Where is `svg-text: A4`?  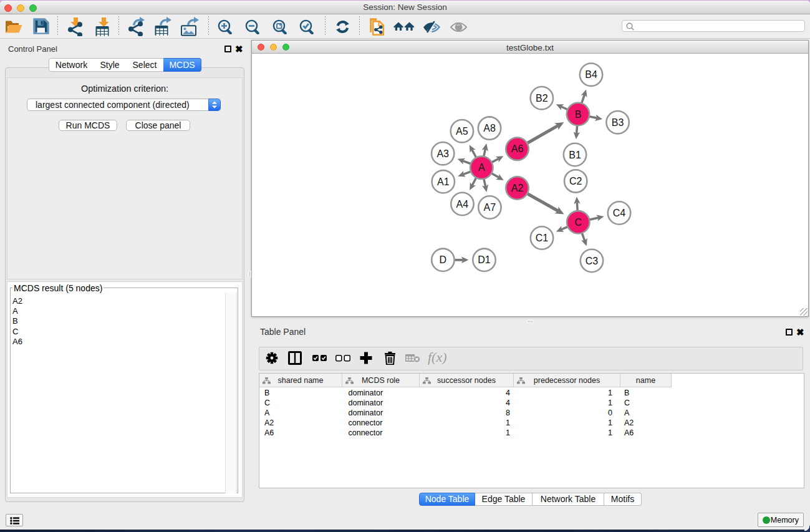 svg-text: A4 is located at coordinates (463, 205).